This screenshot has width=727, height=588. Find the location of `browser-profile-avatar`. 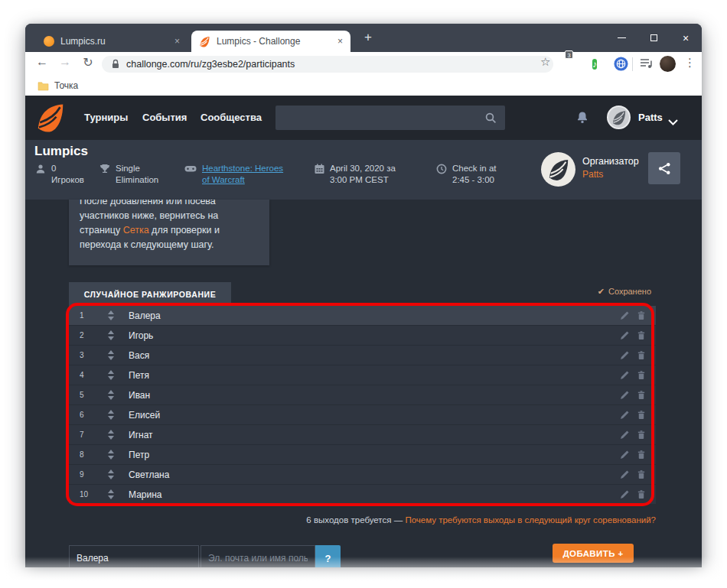

browser-profile-avatar is located at coordinates (667, 64).